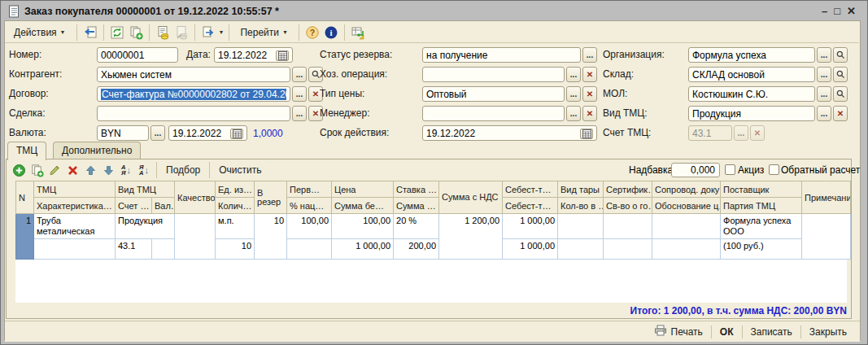 Image resolution: width=868 pixels, height=345 pixels. Describe the element at coordinates (208, 133) in the screenshot. I see `valuta-date-field: 19.12.2022` at that location.